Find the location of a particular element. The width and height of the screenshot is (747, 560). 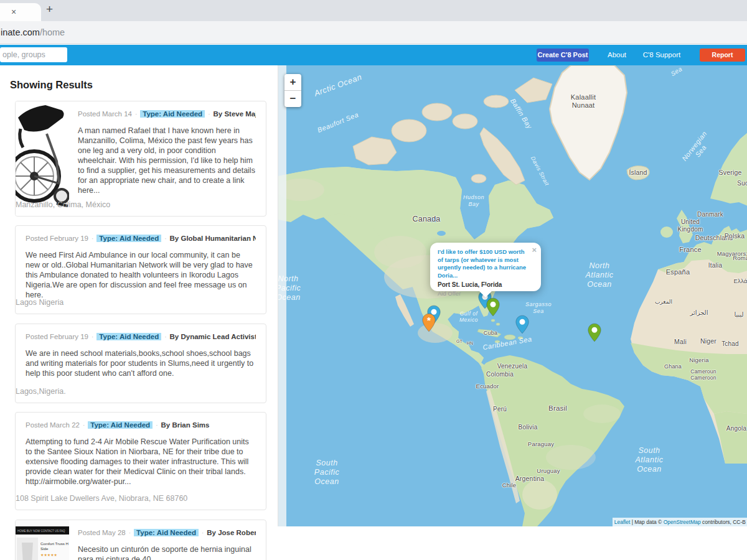

marker-atlantic-green is located at coordinates (595, 334).